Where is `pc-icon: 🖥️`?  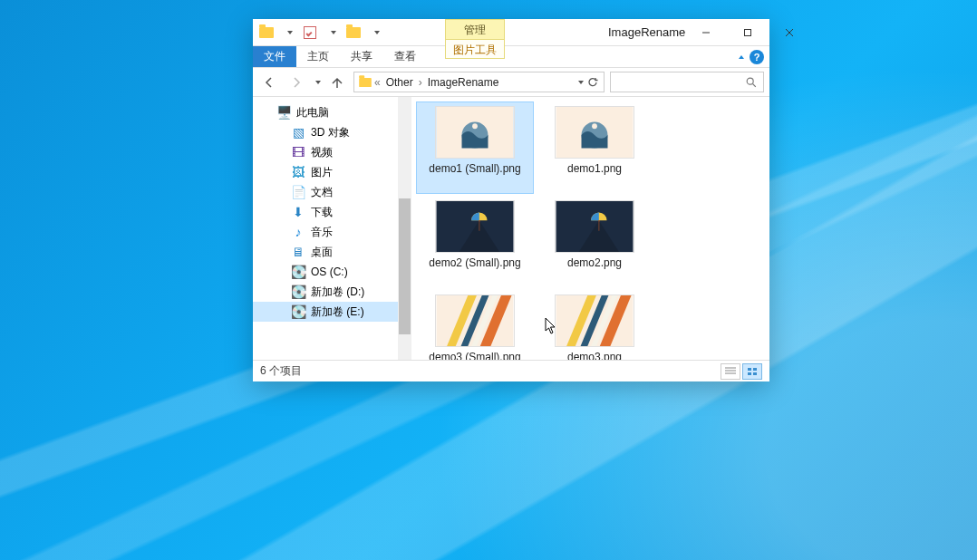
pc-icon: 🖥️ is located at coordinates (284, 112).